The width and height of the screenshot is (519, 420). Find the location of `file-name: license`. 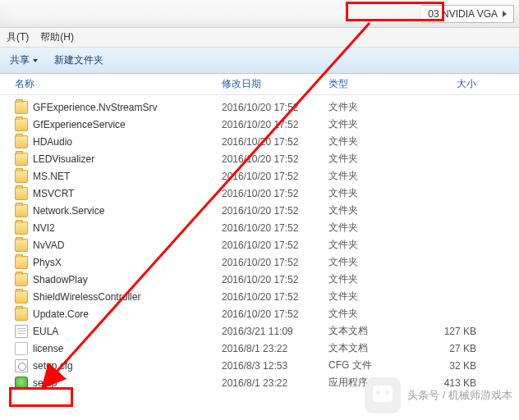

file-name: license is located at coordinates (48, 349).